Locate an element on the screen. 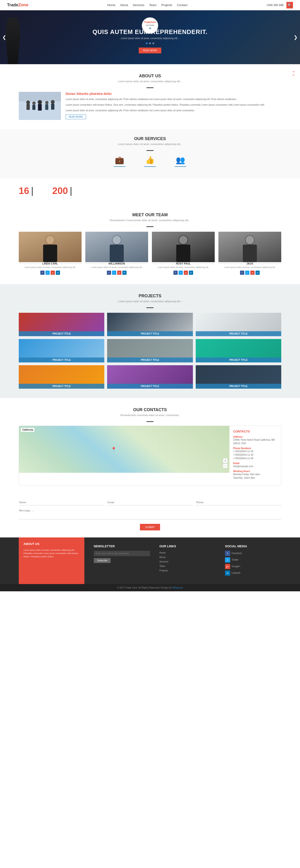 Image resolution: width=300 pixels, height=868 pixels. team-fb-4: f is located at coordinates (242, 273).